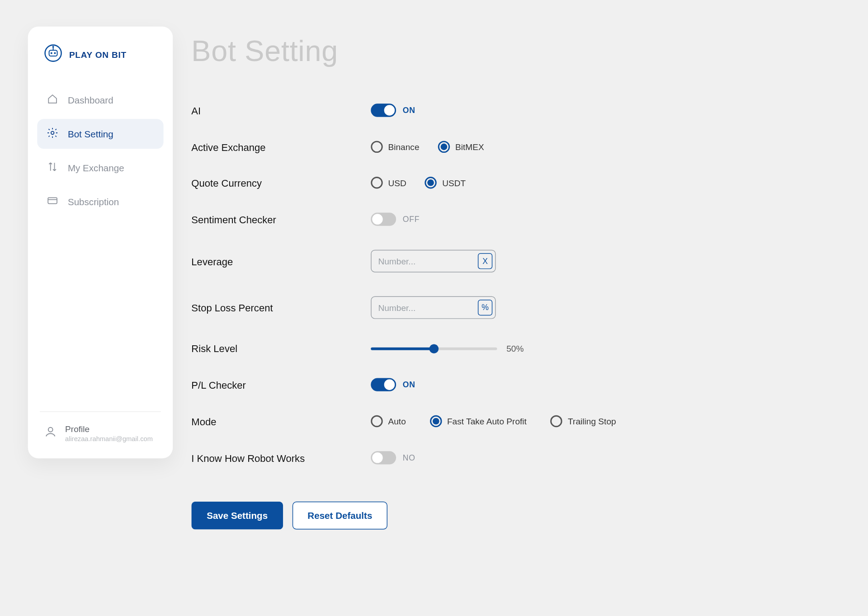 This screenshot has width=868, height=616. Describe the element at coordinates (510, 147) in the screenshot. I see `setting-active-exchange: Active Exchange Binance BitMEX` at that location.